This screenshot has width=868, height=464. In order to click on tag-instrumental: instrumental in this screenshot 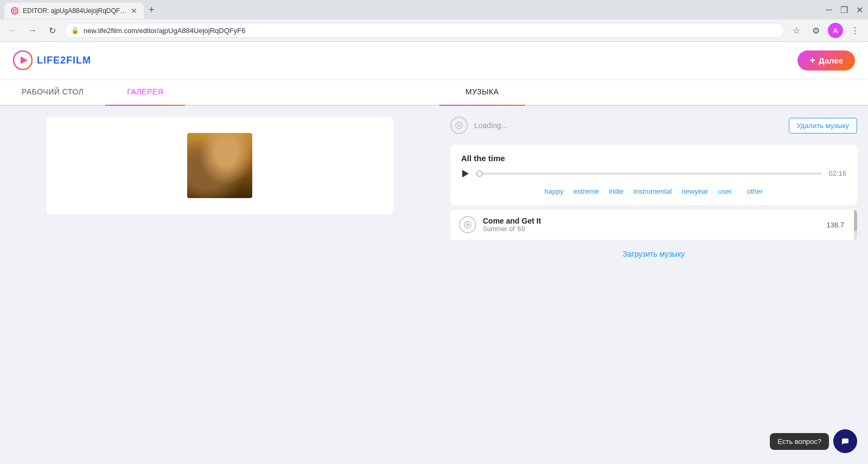, I will do `click(652, 191)`.